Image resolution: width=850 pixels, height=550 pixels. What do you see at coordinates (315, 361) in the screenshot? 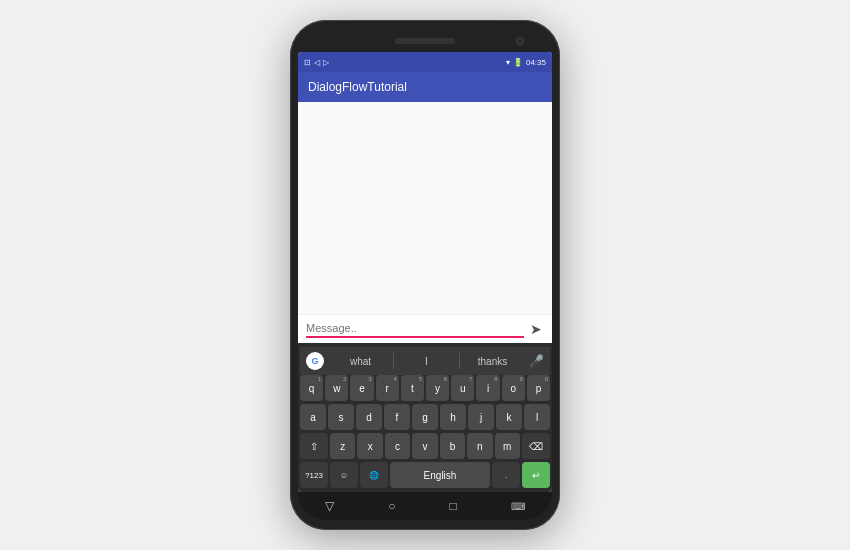
I see `google-logo: G` at bounding box center [315, 361].